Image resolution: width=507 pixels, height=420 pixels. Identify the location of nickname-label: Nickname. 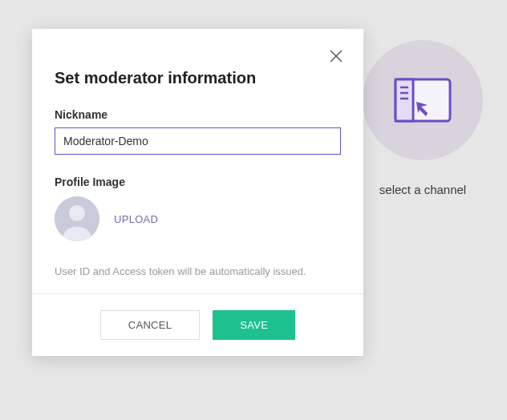
(197, 115).